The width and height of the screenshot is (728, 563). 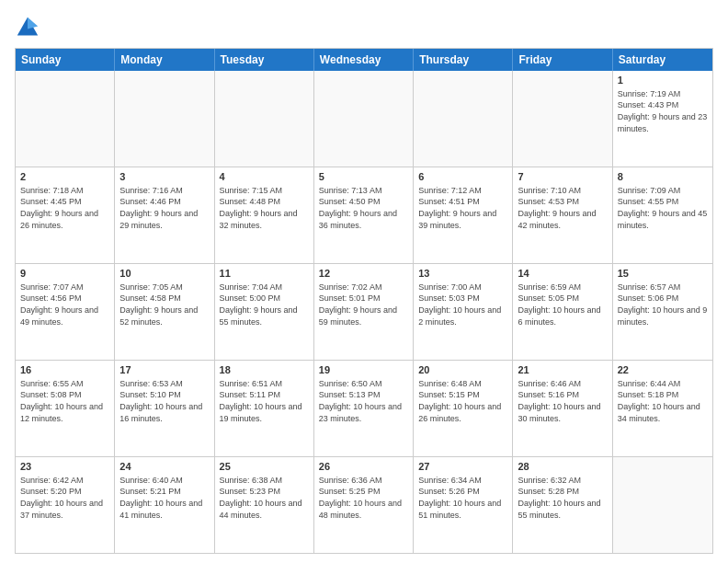 What do you see at coordinates (364, 60) in the screenshot?
I see `weekday-header-wednesday: Wednesday` at bounding box center [364, 60].